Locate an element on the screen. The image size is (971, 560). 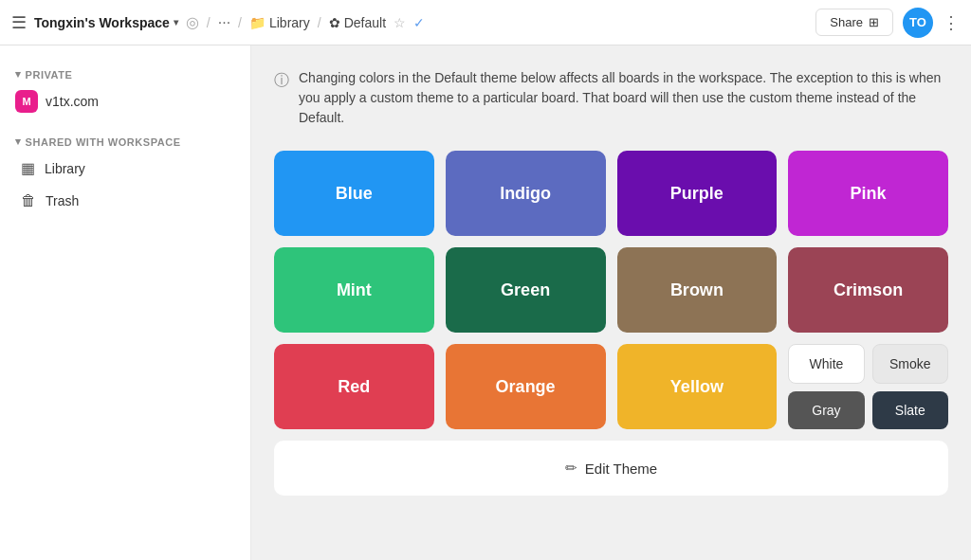
color-tile-orange: Orange is located at coordinates (525, 387).